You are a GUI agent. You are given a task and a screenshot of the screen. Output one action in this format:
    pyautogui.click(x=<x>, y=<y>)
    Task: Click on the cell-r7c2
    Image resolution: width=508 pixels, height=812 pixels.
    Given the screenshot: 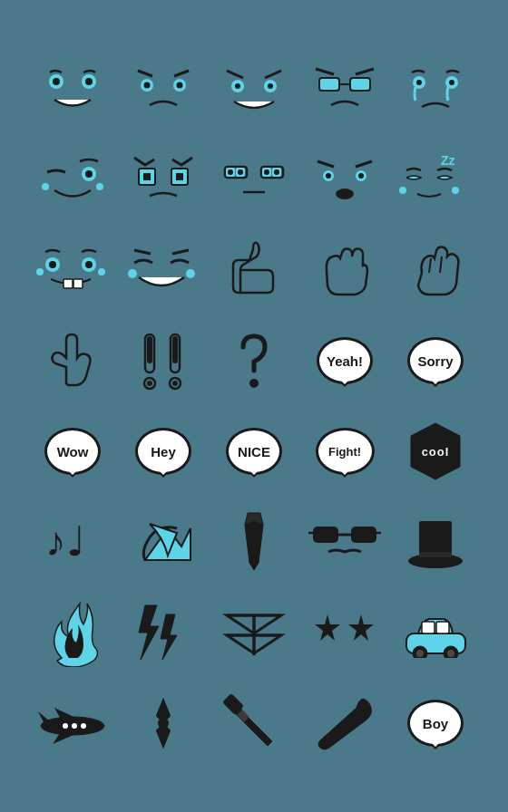 What is the action you would take?
    pyautogui.click(x=163, y=633)
    